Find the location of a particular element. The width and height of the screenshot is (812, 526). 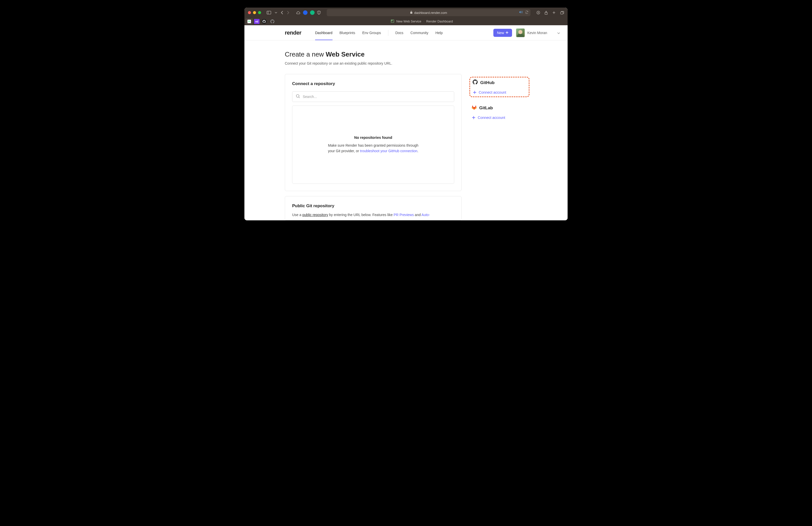

back-button is located at coordinates (282, 13).